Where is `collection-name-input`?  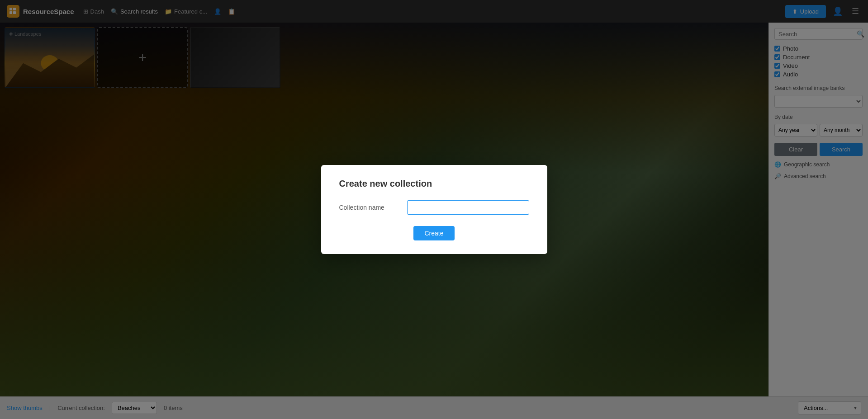 collection-name-input is located at coordinates (468, 207).